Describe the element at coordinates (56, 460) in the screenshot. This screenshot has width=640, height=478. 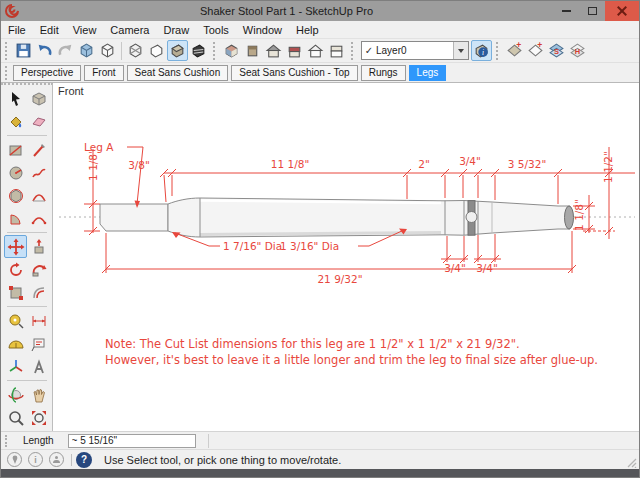
I see `sign-in-button` at that location.